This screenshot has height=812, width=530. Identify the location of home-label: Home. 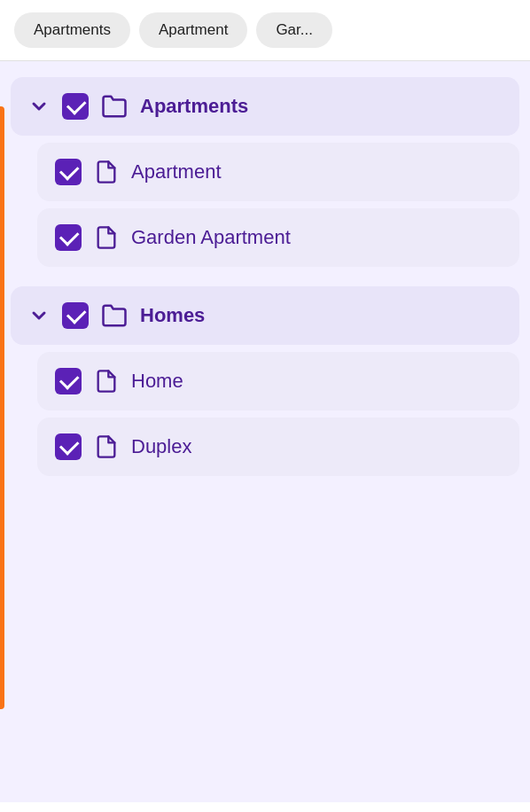
(158, 381).